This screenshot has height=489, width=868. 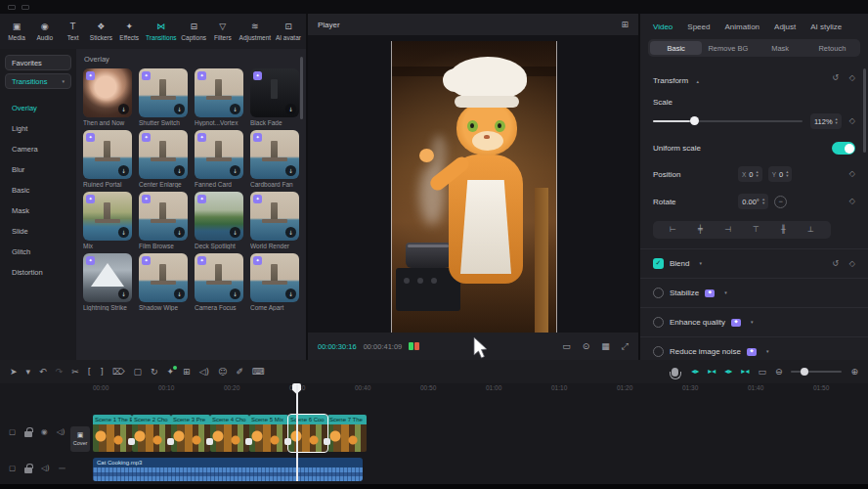 What do you see at coordinates (753, 201) in the screenshot?
I see `rotate-value-box: 0.00° ▴▾` at bounding box center [753, 201].